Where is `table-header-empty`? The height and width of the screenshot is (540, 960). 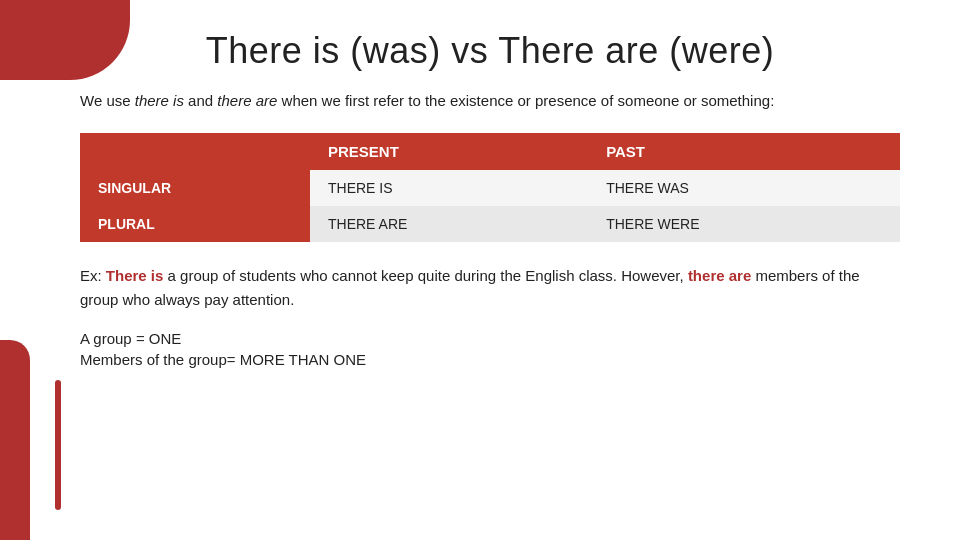 table-header-empty is located at coordinates (195, 152).